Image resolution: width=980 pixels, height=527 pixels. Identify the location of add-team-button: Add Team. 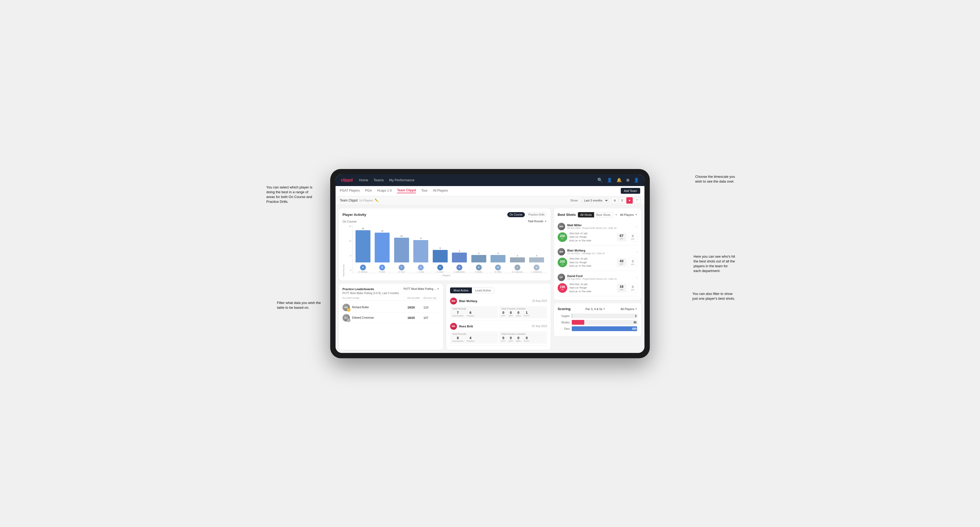
(631, 191).